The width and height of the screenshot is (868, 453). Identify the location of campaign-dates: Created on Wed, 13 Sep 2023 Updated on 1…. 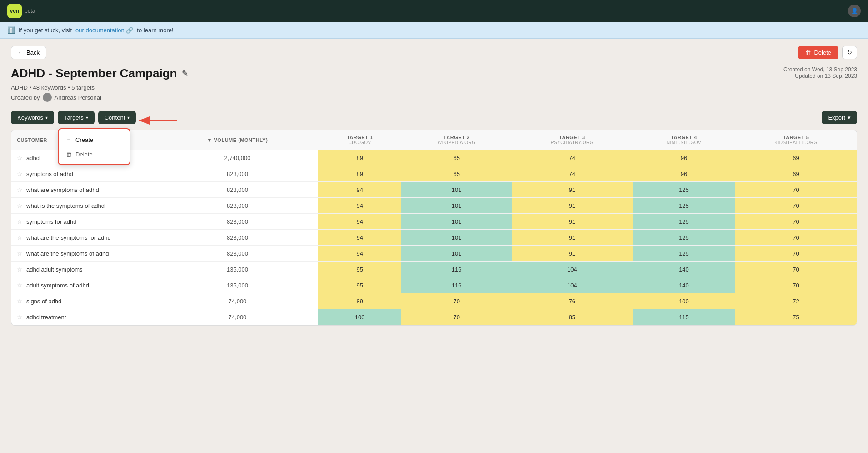
(820, 73).